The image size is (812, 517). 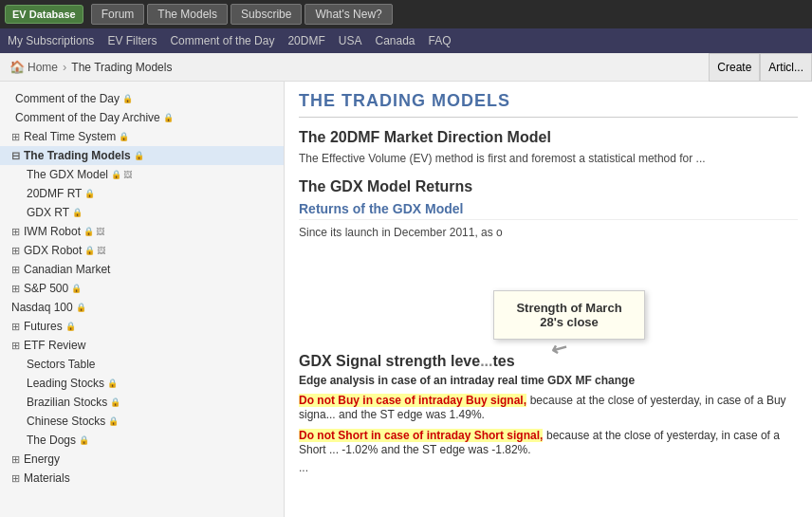 What do you see at coordinates (55, 345) in the screenshot?
I see `sidebar-label: ETF Review` at bounding box center [55, 345].